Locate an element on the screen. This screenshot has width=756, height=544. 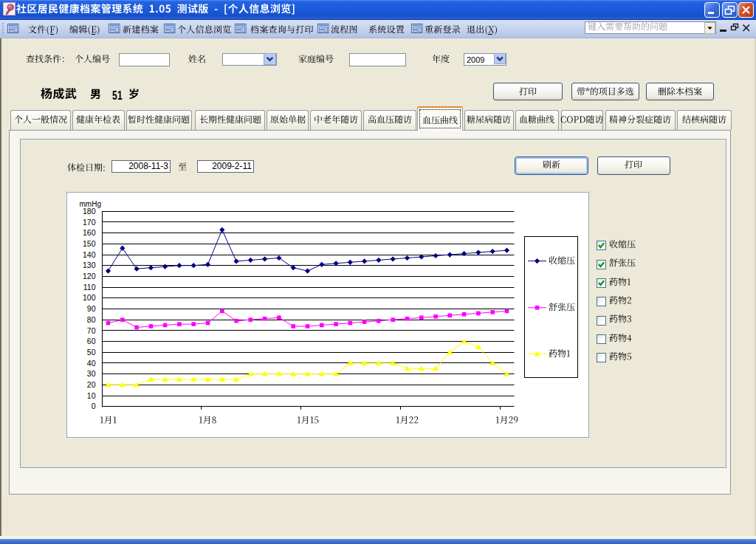
svg-text: 60 is located at coordinates (92, 341).